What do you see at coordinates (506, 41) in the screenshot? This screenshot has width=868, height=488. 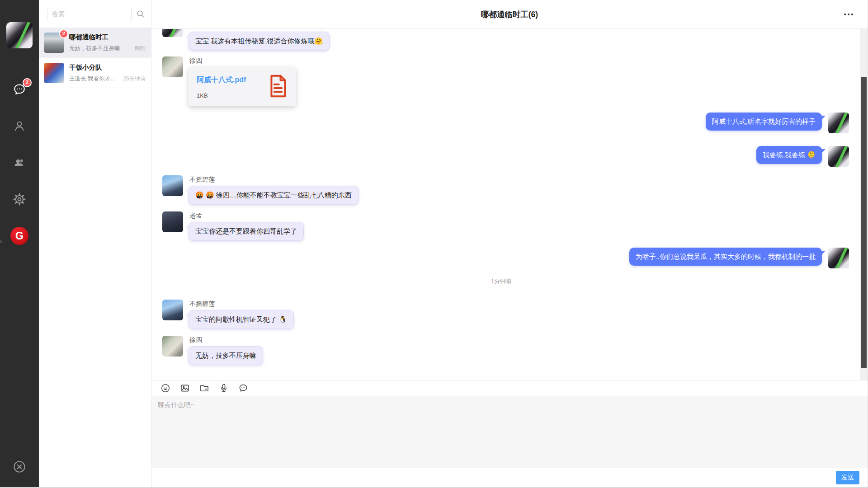 I see `message-row: 宝宝 我这有本祖传秘笈,很适合你修炼哦🤗` at bounding box center [506, 41].